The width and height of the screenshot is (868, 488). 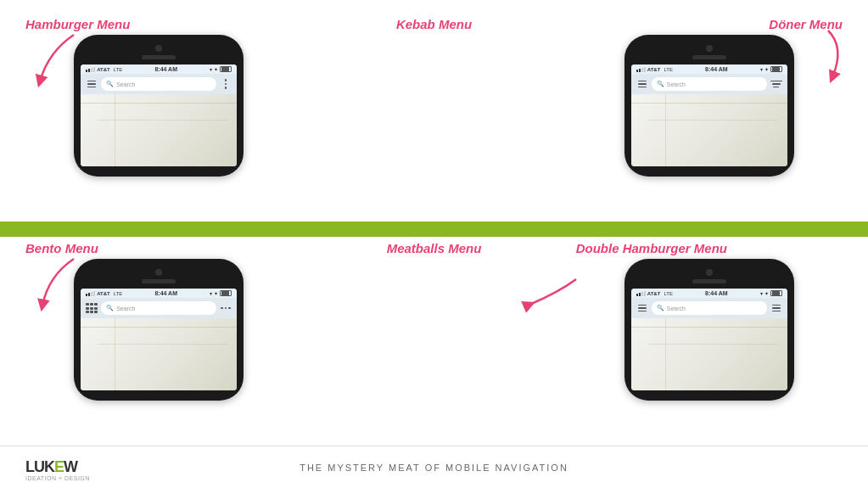 What do you see at coordinates (159, 70) in the screenshot?
I see `status-bar-1: AT&T LTE 8:44 AM ▾ ✦` at bounding box center [159, 70].